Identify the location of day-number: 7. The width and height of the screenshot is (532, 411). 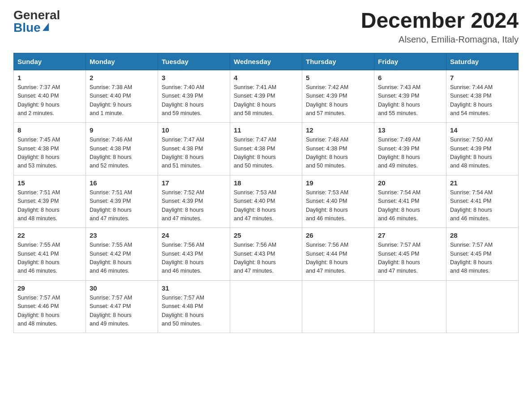
(482, 78).